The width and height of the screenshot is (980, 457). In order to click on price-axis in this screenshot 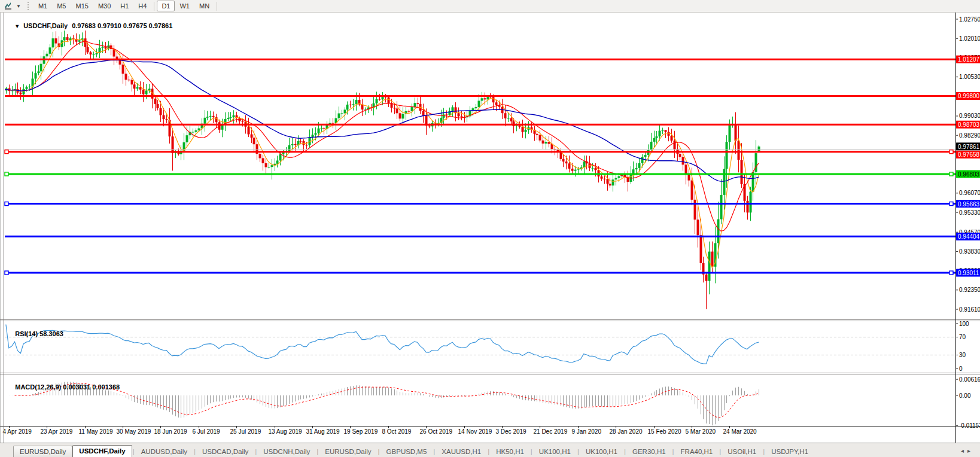, I will do `click(968, 219)`.